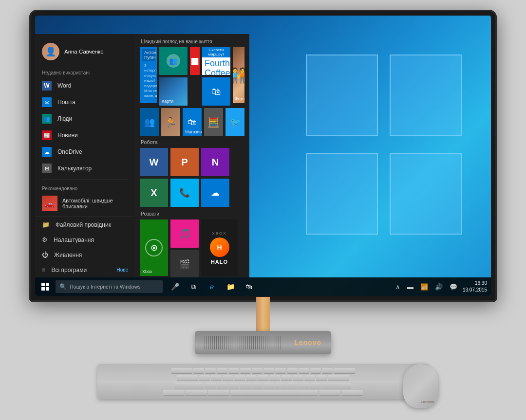  What do you see at coordinates (85, 54) in the screenshot?
I see `user-section: 👤 Анна Савченко` at bounding box center [85, 54].